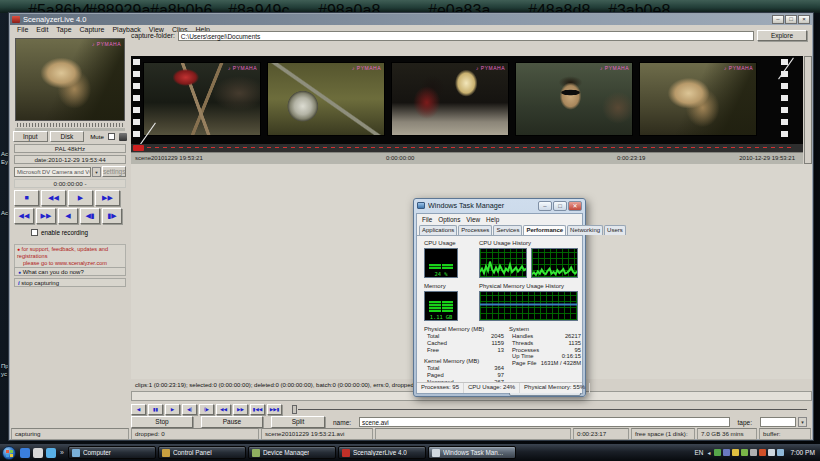 This screenshot has width=820, height=461. Describe the element at coordinates (441, 306) in the screenshot. I see `memory-gauge: 1.11 GB` at that location.